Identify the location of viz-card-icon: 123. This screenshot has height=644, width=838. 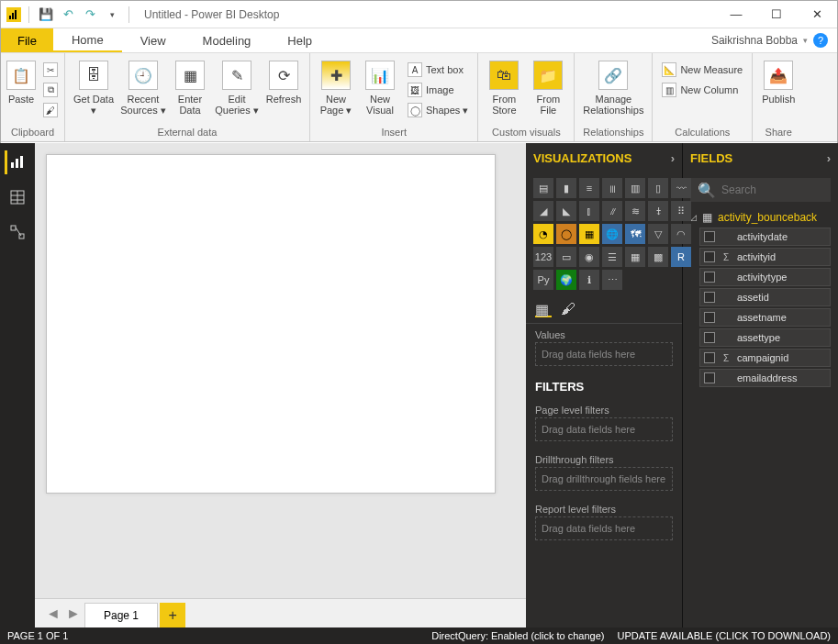
(543, 257).